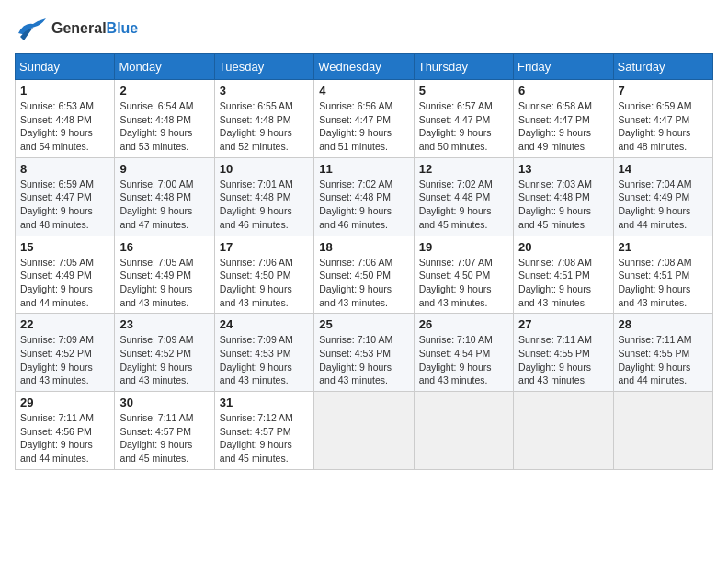 The width and height of the screenshot is (728, 563). I want to click on day-info: Sunrise: 7:00 AMSunset: 4:48 PMDaylight:…, so click(164, 204).